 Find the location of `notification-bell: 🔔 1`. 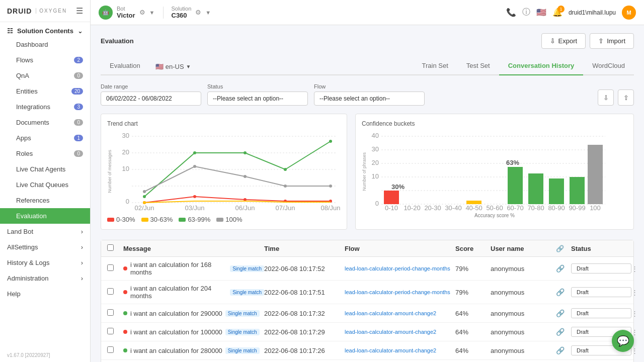

notification-bell: 🔔 1 is located at coordinates (557, 12).